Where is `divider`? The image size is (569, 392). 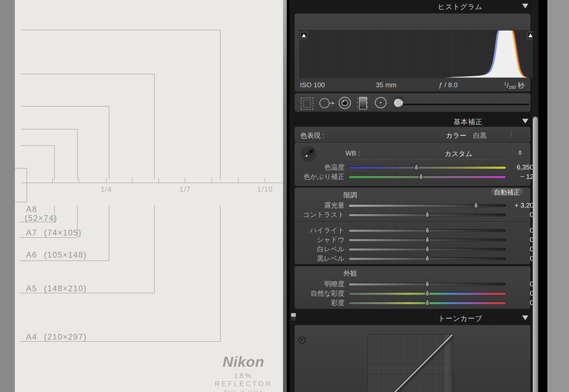 divider is located at coordinates (412, 91).